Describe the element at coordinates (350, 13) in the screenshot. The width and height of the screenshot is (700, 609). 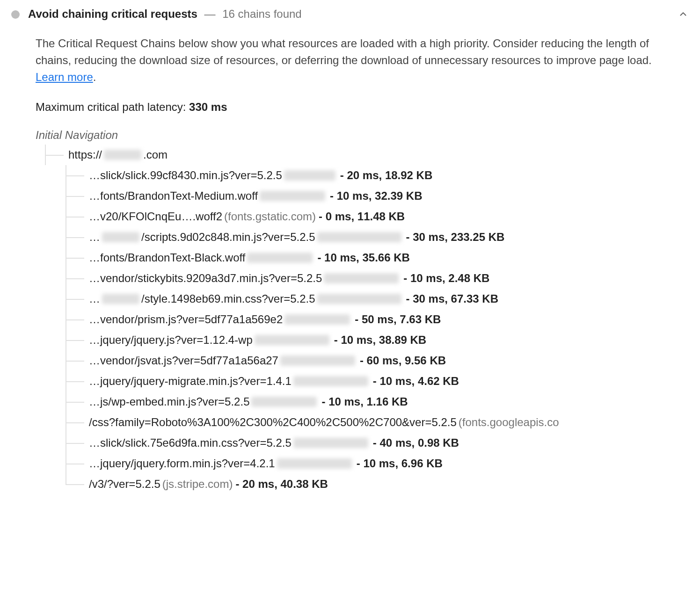
I see `audit-header: Avoid chaining critical requests — 16 ch…` at that location.